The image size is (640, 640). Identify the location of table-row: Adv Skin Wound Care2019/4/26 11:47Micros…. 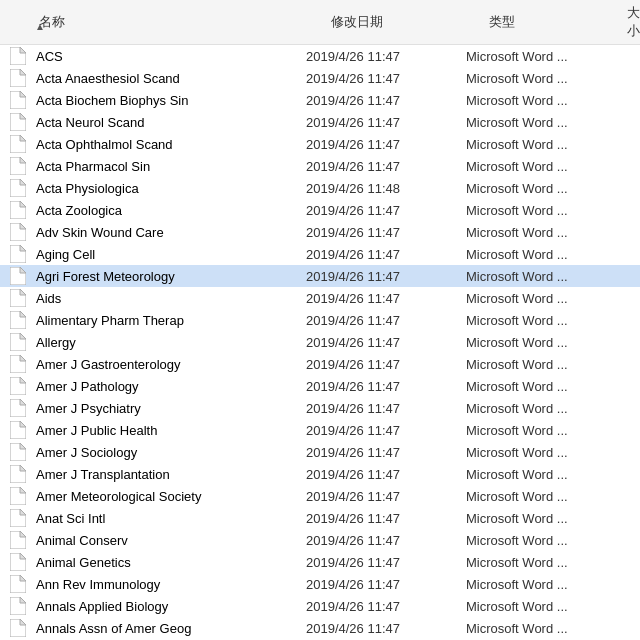
(320, 232).